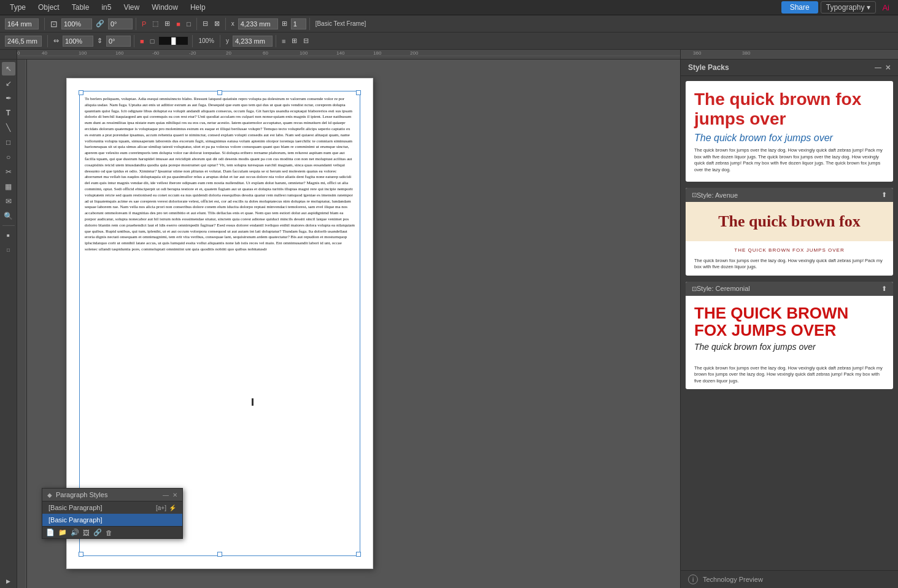 Image resolution: width=898 pixels, height=588 pixels. What do you see at coordinates (846, 7) in the screenshot?
I see `typography-label: Typography` at bounding box center [846, 7].